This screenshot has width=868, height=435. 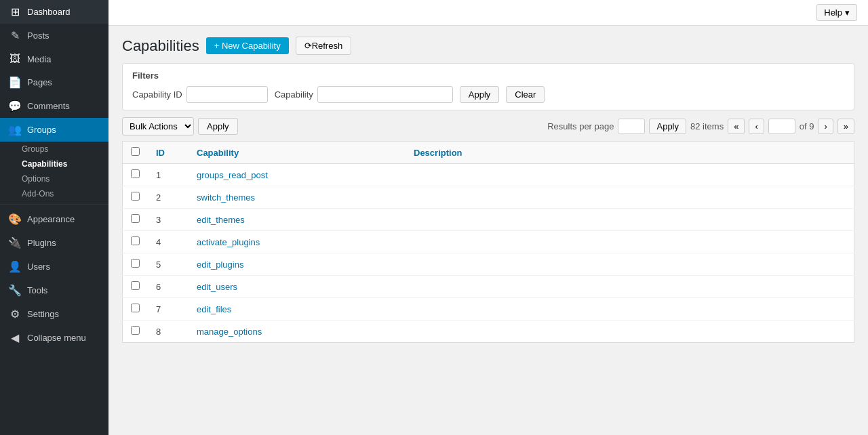 I want to click on bulk-actions-row: Bulk Actions Apply, so click(x=180, y=126).